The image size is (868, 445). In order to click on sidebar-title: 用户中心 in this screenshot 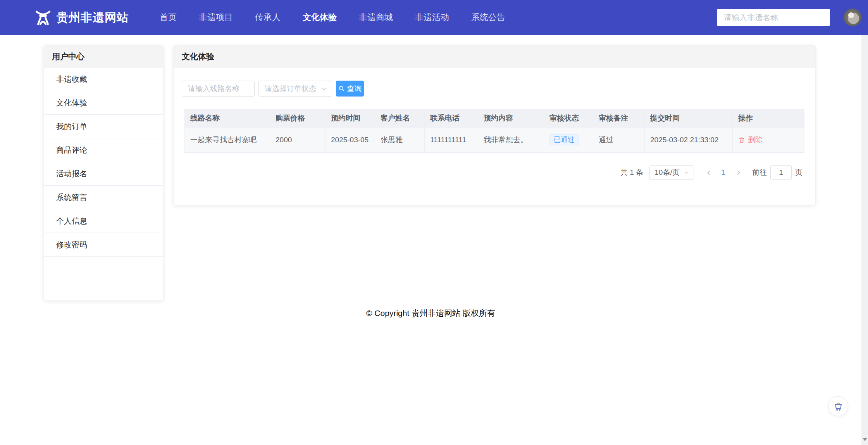, I will do `click(103, 57)`.